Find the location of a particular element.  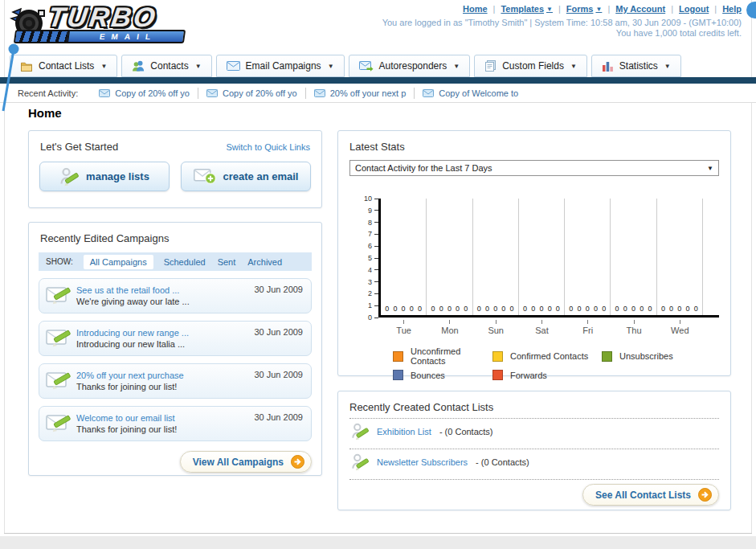

campaign-row: Welcome to our email list Thanks for joi… is located at coordinates (175, 424).